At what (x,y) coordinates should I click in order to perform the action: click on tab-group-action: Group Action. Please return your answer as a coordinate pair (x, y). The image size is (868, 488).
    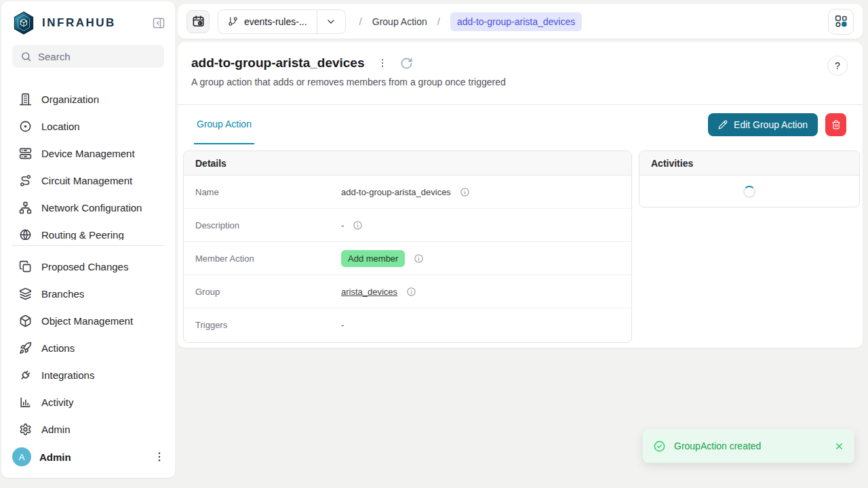
    Looking at the image, I should click on (224, 125).